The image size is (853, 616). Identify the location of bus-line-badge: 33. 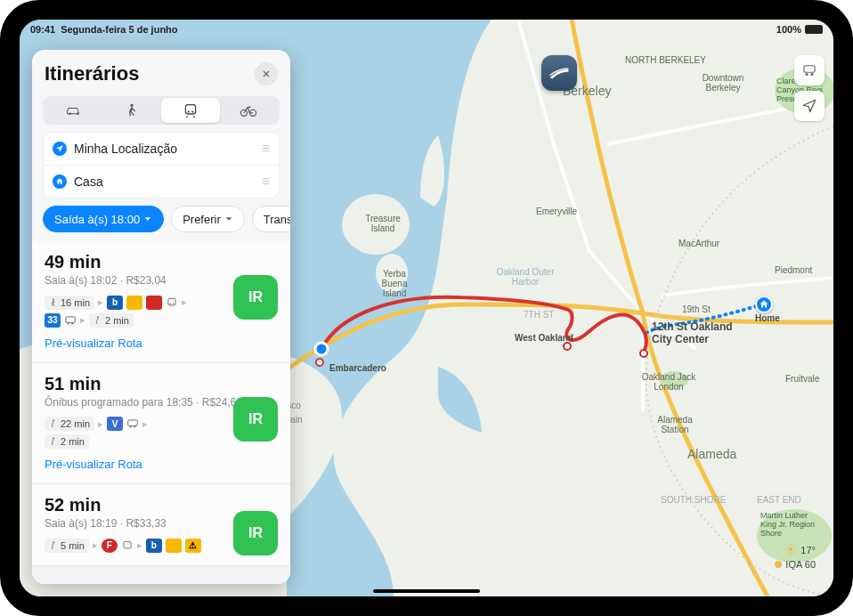
(53, 320).